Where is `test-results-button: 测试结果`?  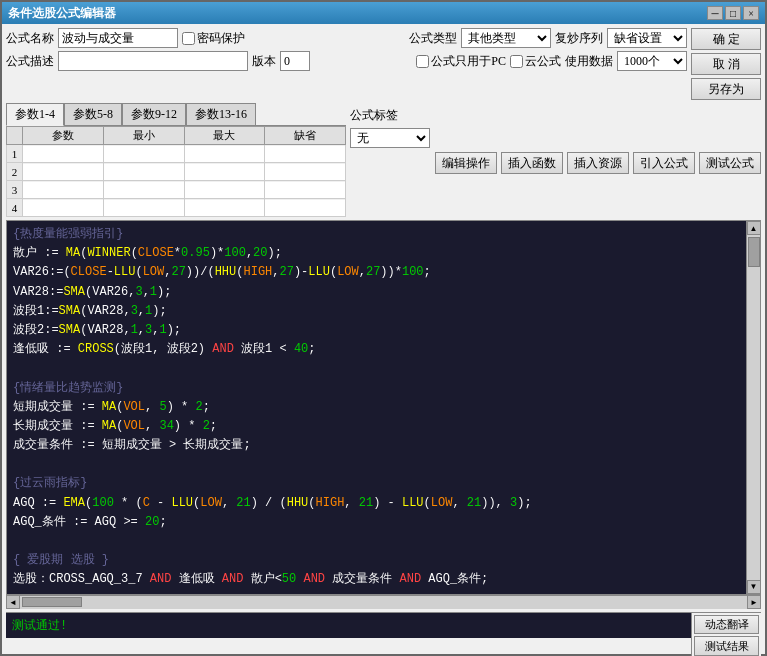 test-results-button: 测试结果 is located at coordinates (726, 646).